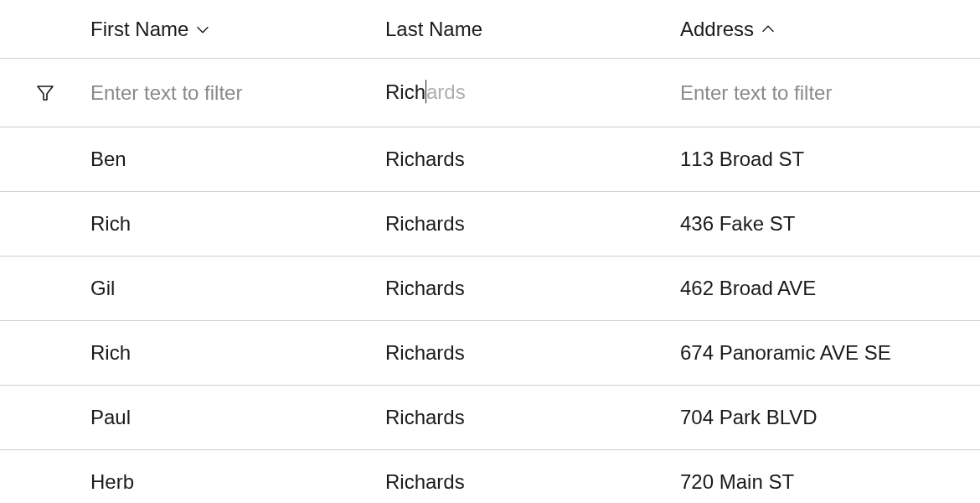  I want to click on column-header-last-name: Last Name, so click(533, 29).